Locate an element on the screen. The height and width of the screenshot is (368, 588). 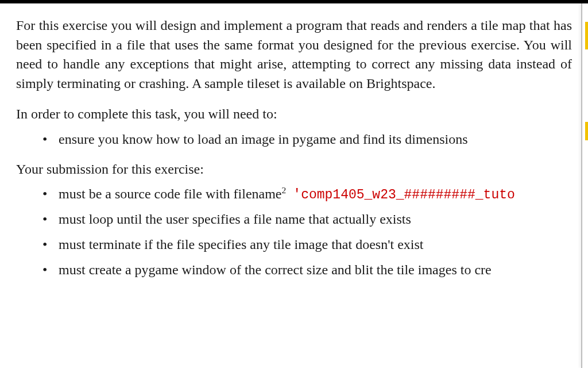
submission-item: must loop until the user specifies a fil… is located at coordinates (307, 220).